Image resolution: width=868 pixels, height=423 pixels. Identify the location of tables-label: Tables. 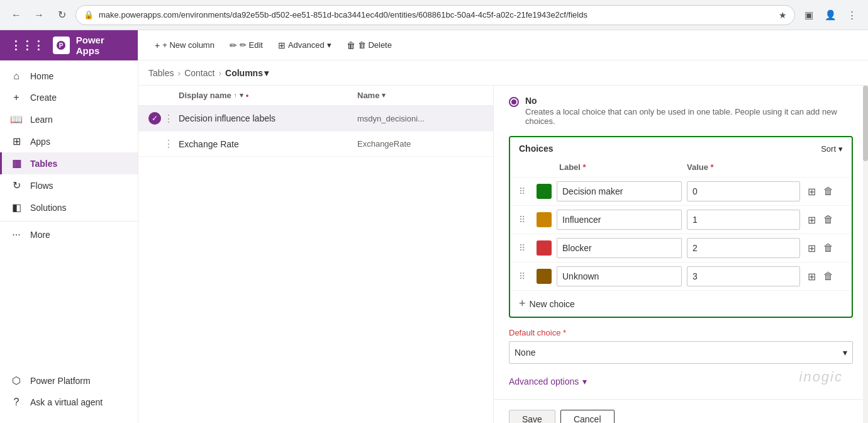
(44, 164).